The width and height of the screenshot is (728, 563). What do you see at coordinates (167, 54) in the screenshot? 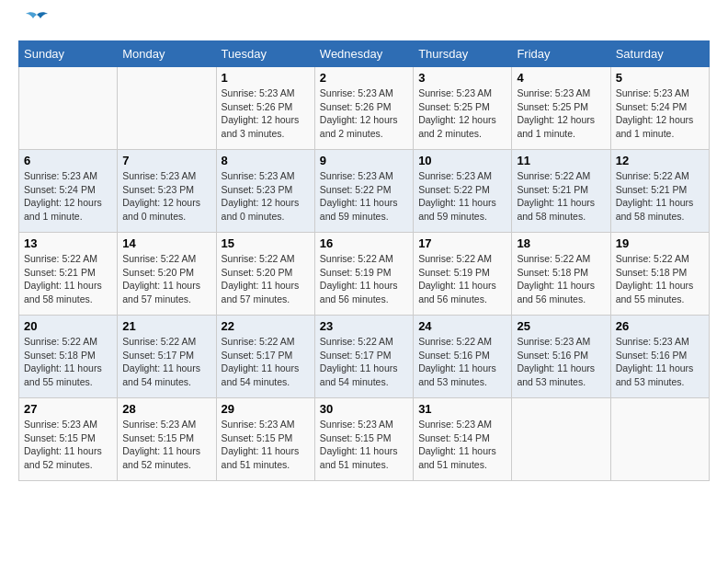
I see `column-header-monday: Monday` at bounding box center [167, 54].